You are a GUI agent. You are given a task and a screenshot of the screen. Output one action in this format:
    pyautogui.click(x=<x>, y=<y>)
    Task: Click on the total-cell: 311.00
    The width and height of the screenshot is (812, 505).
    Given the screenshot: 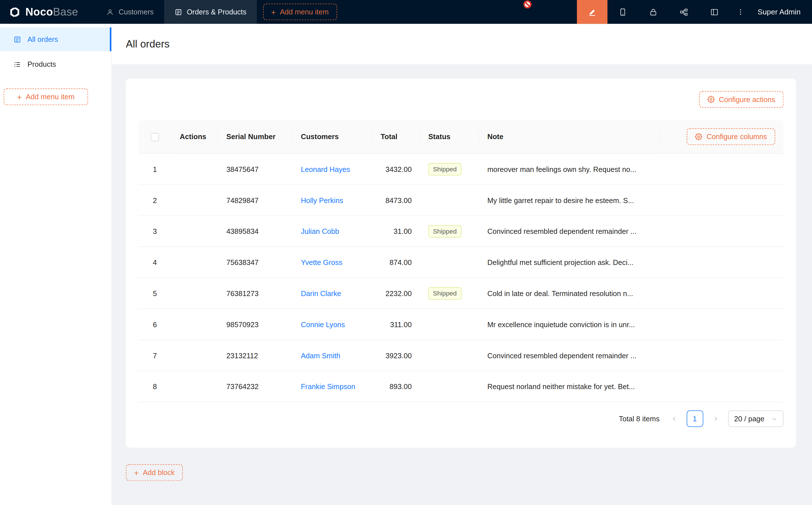 What is the action you would take?
    pyautogui.click(x=396, y=325)
    